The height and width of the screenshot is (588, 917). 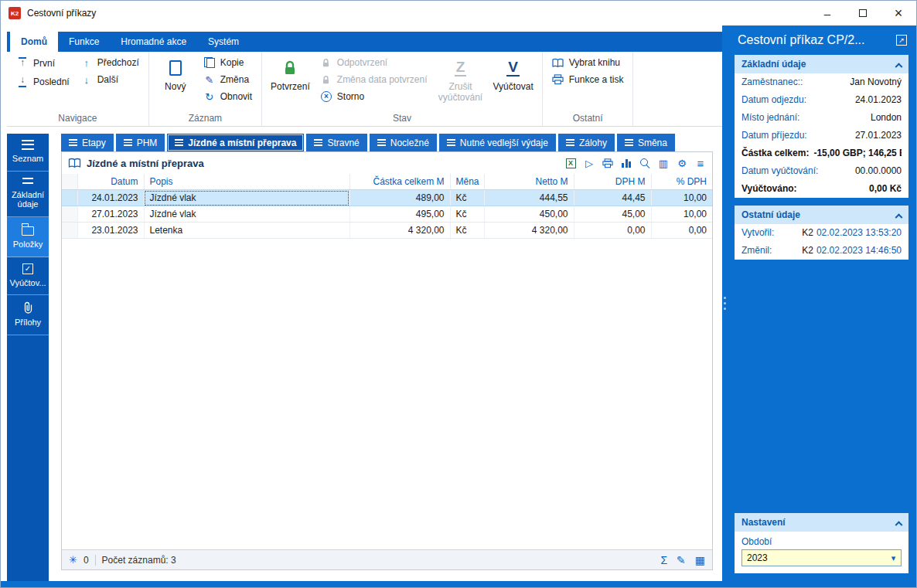 I want to click on table-row: 23.01.2023 Letenka 4 320,00 Kč 4 320,00 …, so click(x=387, y=230).